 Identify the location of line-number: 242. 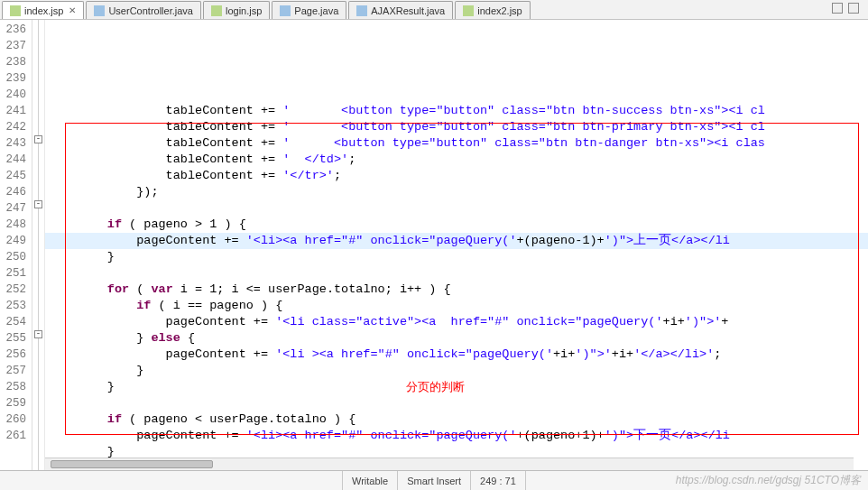
(13, 127).